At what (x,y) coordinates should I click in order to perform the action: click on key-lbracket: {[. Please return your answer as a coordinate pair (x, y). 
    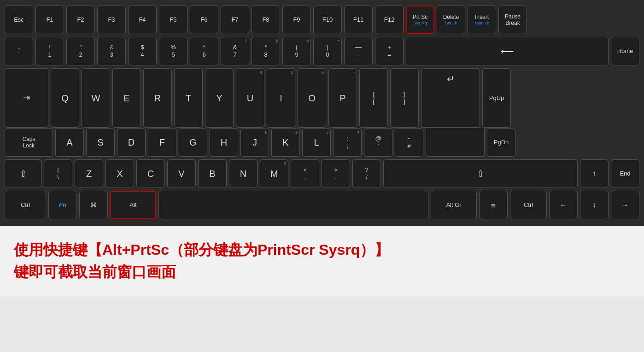
    Looking at the image, I should click on (374, 98).